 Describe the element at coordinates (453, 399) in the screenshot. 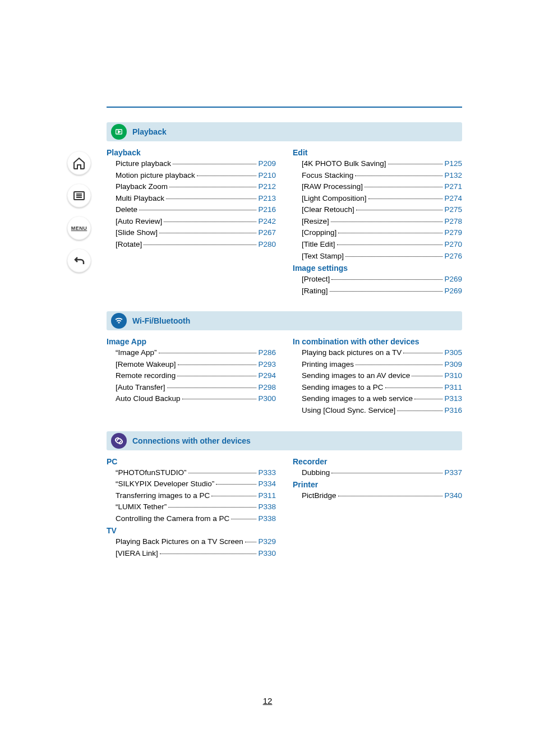

I see `entry-page: P313` at that location.